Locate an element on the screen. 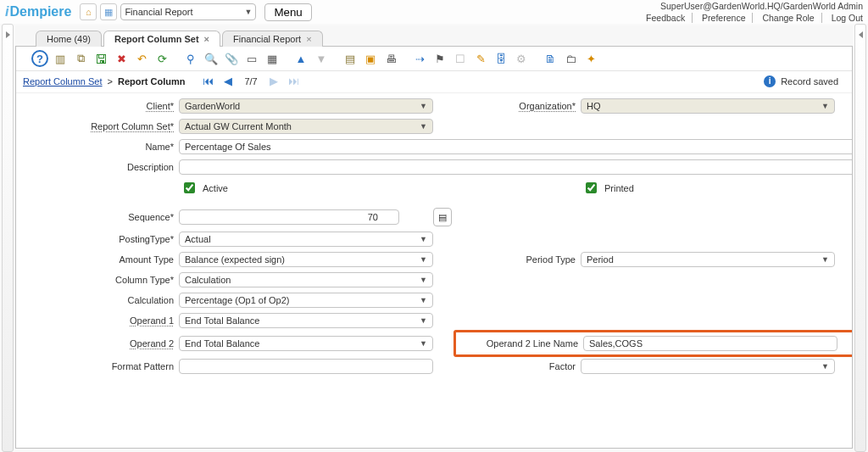  help-icon: ? is located at coordinates (40, 59).